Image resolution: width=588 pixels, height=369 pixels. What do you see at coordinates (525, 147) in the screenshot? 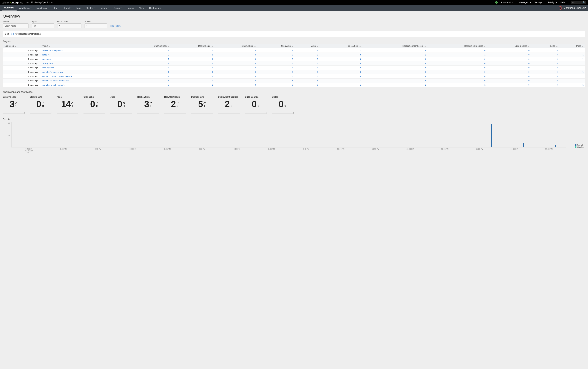
I see `chart-bar` at bounding box center [525, 147].